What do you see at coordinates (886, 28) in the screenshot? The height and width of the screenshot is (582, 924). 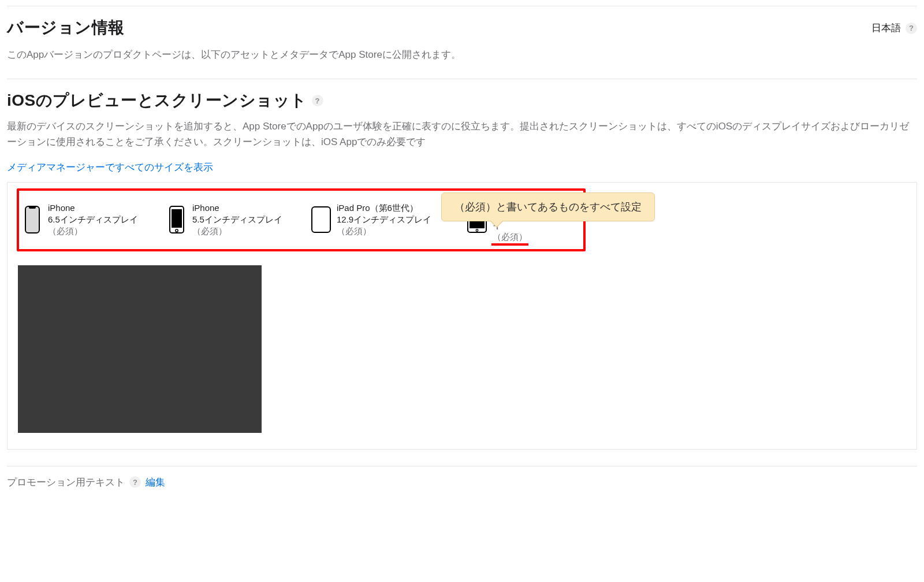 I see `language-label: 日本語` at bounding box center [886, 28].